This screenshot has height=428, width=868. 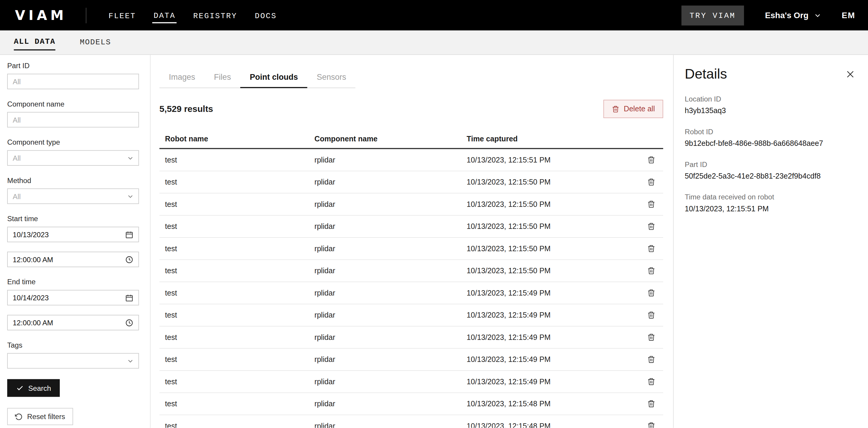 I want to click on delete-all-button: Delete all, so click(x=633, y=109).